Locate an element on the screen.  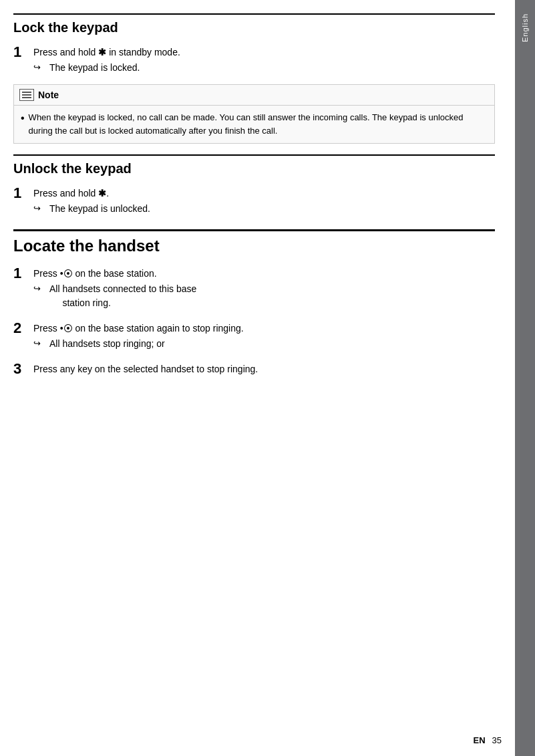
result-arrow-3: ↪ is located at coordinates (40, 289).